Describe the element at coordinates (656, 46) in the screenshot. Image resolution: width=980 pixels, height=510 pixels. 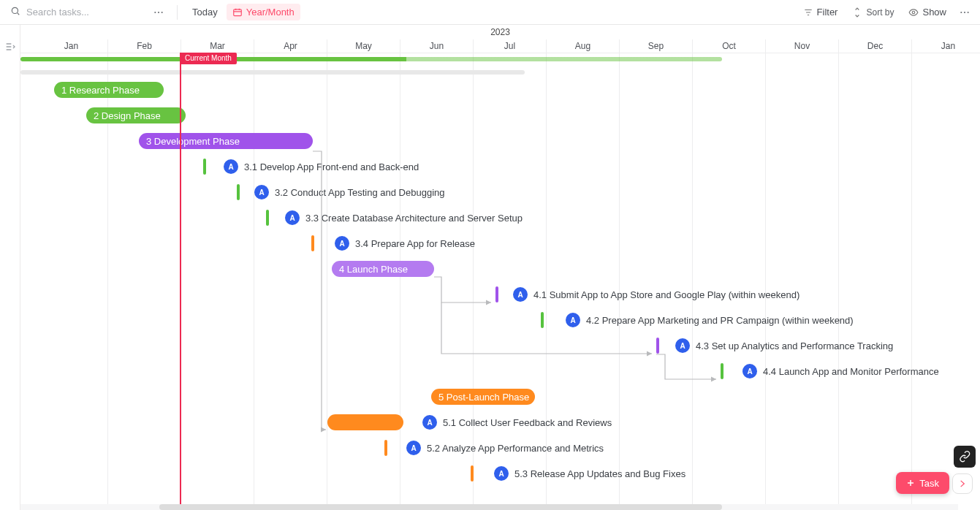
I see `month-header: Sep` at that location.